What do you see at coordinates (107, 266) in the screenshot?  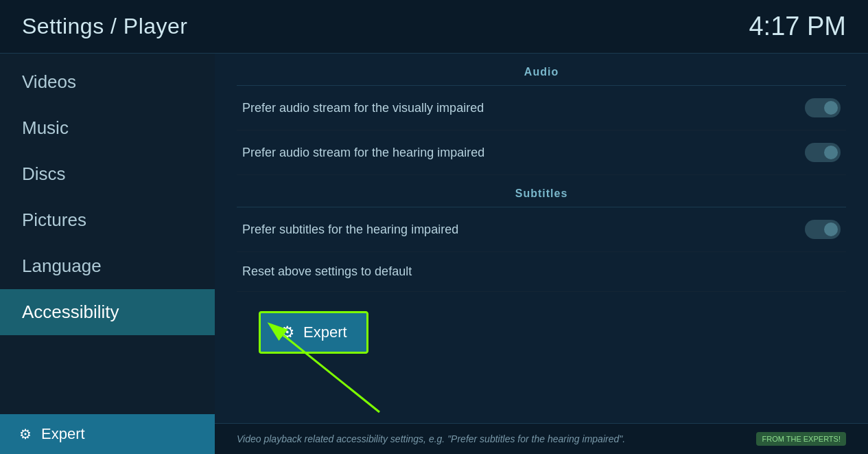 I see `sidebar-item-language: Language` at bounding box center [107, 266].